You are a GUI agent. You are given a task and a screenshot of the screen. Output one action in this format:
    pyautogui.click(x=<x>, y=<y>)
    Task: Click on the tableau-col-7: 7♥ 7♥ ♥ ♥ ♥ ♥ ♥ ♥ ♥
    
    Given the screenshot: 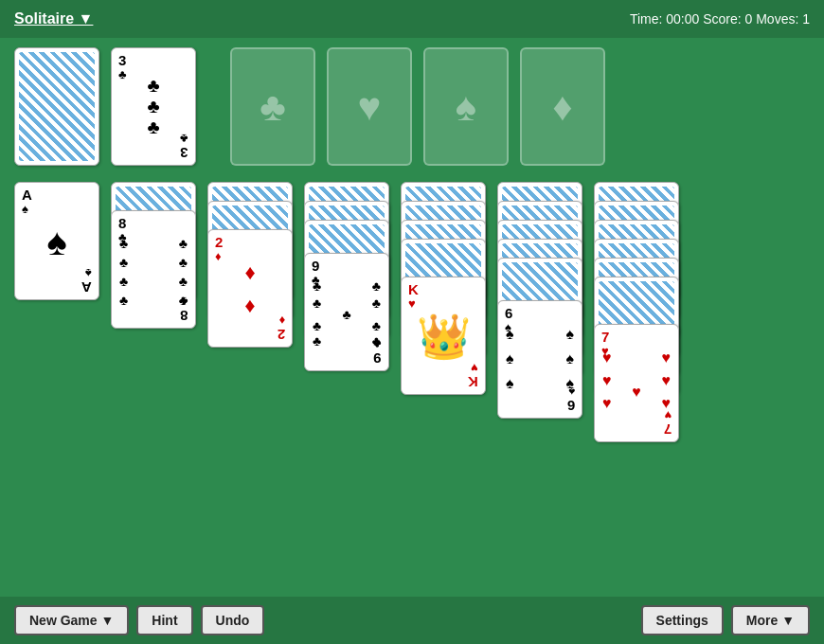 What is the action you would take?
    pyautogui.click(x=636, y=333)
    